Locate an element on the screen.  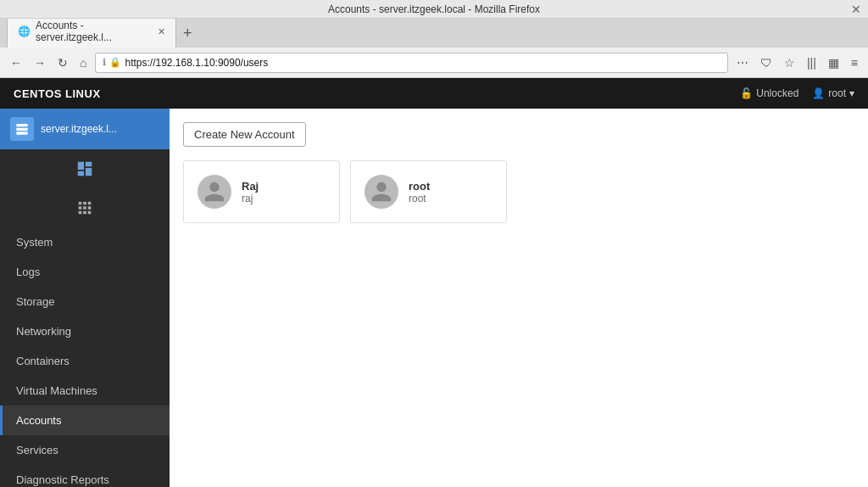
account-avatar-root is located at coordinates (381, 192).